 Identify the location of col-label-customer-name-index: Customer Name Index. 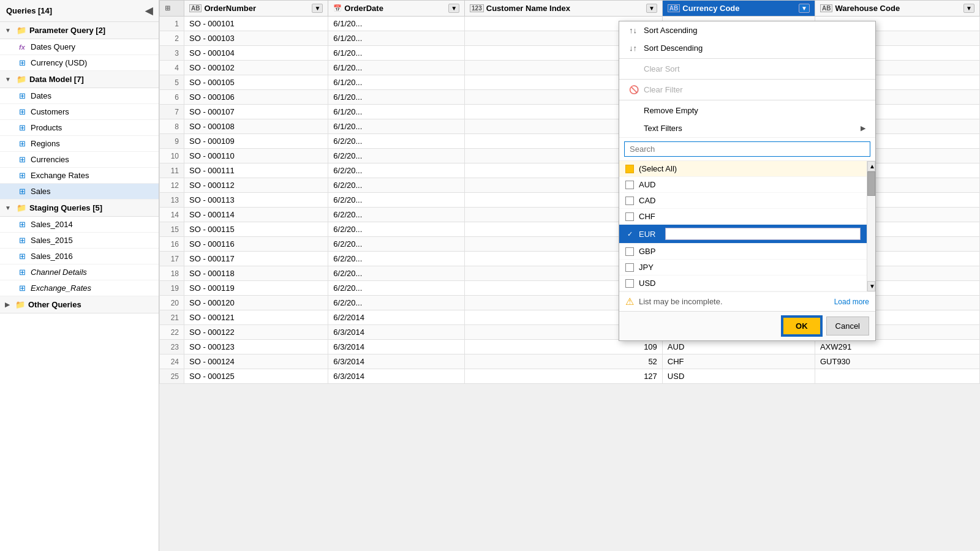
(528, 9).